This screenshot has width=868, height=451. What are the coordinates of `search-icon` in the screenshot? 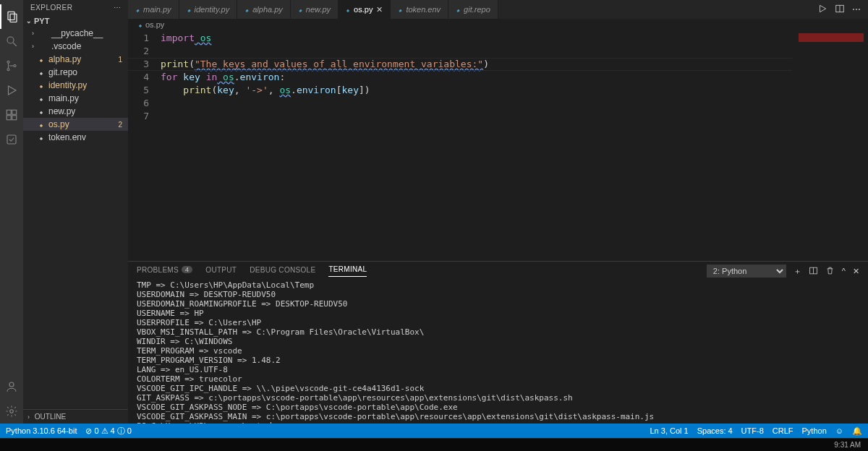 It's located at (12, 41).